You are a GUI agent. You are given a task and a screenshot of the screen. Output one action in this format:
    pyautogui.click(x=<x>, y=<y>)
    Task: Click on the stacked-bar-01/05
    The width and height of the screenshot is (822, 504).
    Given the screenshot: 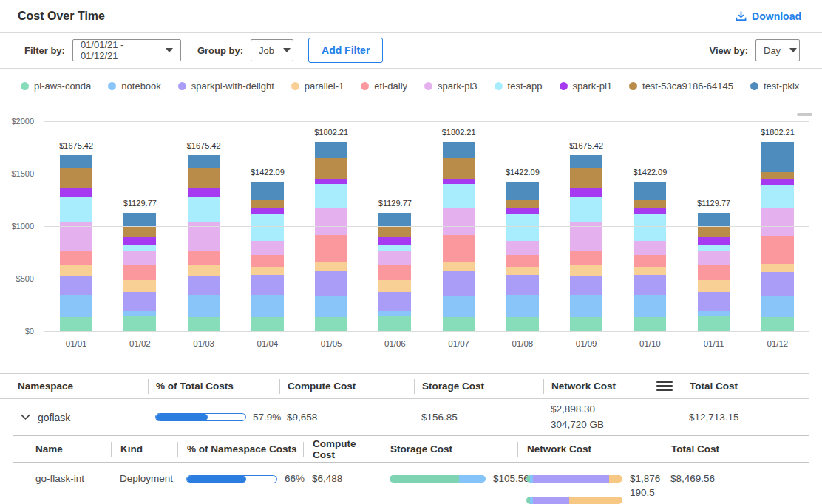 What is the action you would take?
    pyautogui.click(x=331, y=236)
    